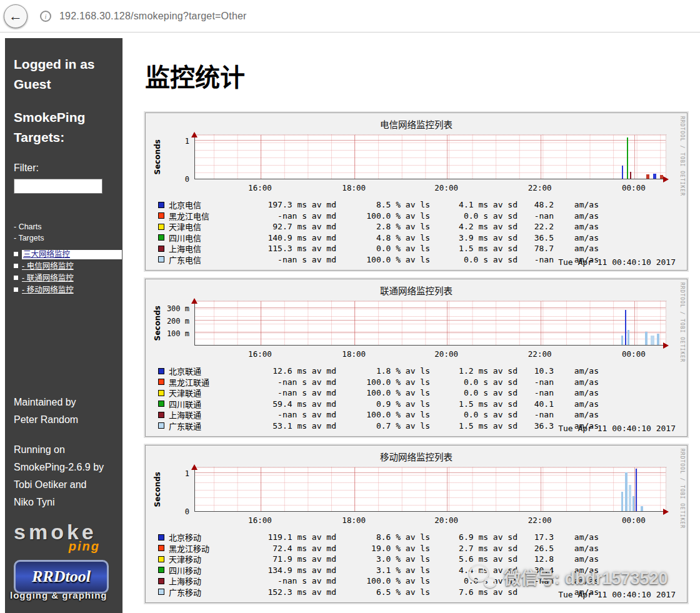 The image size is (700, 613). Describe the element at coordinates (422, 216) in the screenshot. I see `legend-row: 黑龙江电信-nan s av md100.0 % av ls0.0 s av s…` at that location.